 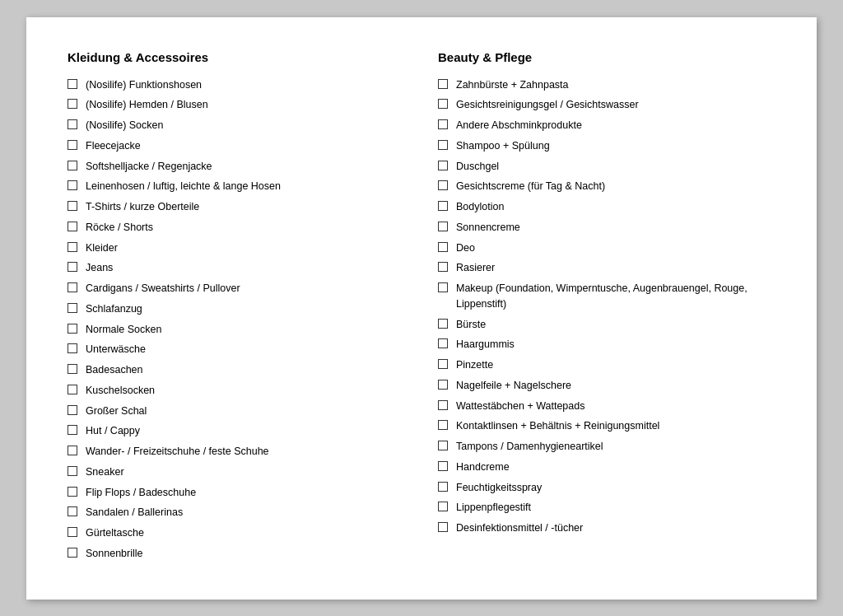 What do you see at coordinates (124, 125) in the screenshot?
I see `item-label: (Nosilife) Socken` at bounding box center [124, 125].